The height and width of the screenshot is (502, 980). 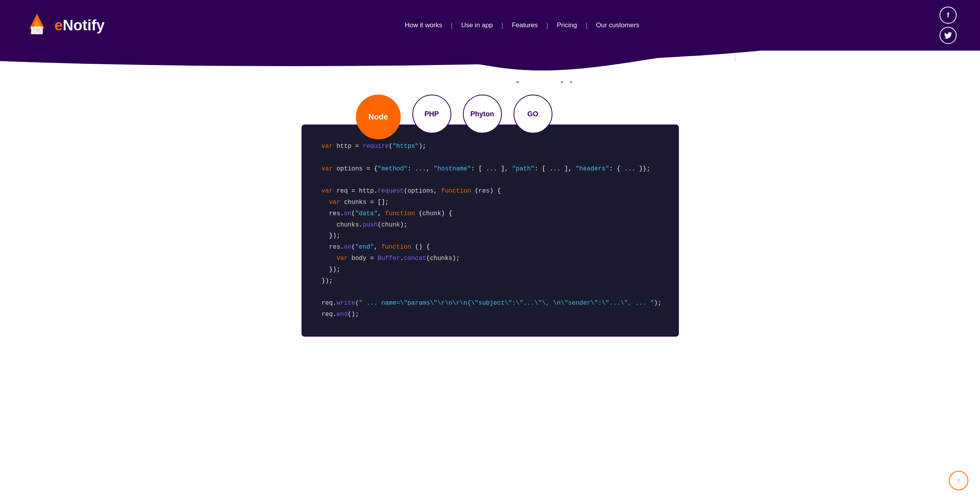 What do you see at coordinates (84, 25) in the screenshot?
I see `logo-notify: Notify` at bounding box center [84, 25].